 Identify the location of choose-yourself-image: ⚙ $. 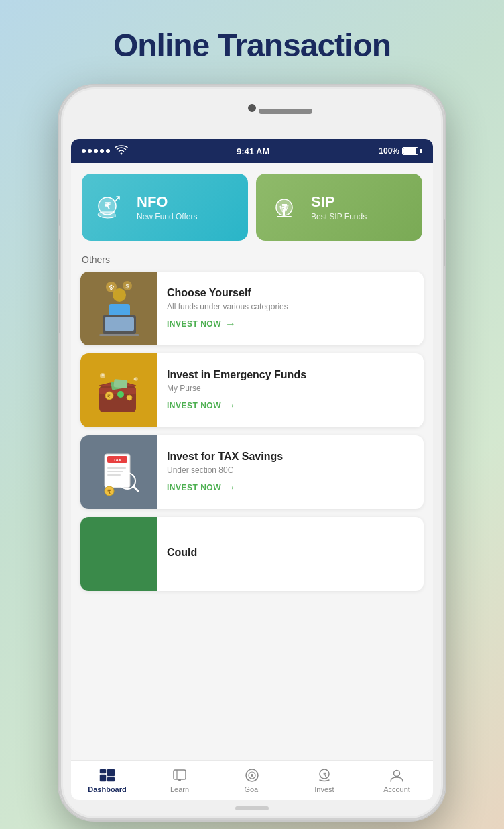
(119, 309).